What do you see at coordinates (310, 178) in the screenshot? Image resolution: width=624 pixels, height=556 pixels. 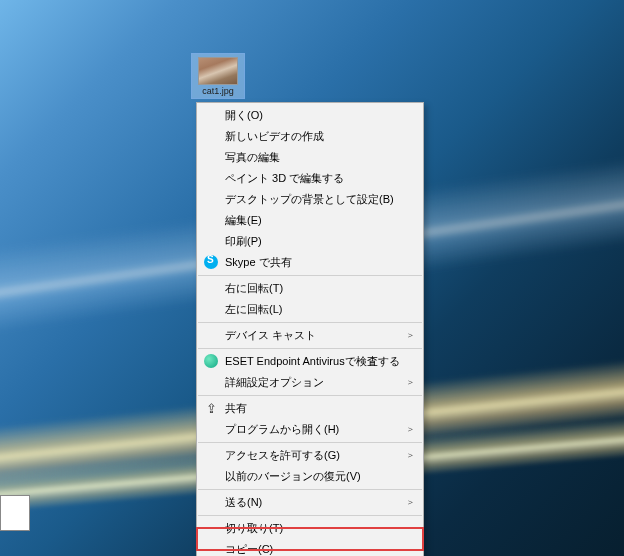 I see `menu-paint3d: ペイント 3D で編集する` at bounding box center [310, 178].